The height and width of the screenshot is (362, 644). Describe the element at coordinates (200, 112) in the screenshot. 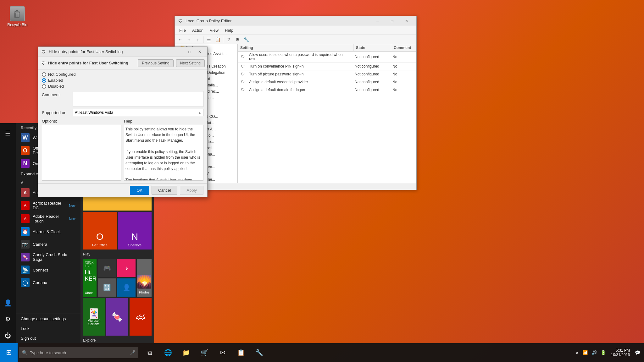

I see `supported-scroll-up: ▲` at that location.